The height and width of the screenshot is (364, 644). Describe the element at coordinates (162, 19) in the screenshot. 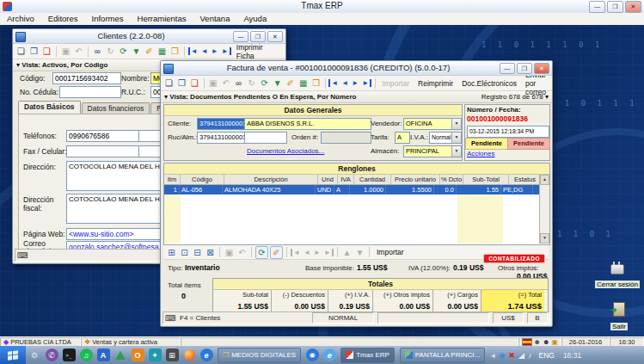

I see `menu-herramientas: Herramientas` at that location.